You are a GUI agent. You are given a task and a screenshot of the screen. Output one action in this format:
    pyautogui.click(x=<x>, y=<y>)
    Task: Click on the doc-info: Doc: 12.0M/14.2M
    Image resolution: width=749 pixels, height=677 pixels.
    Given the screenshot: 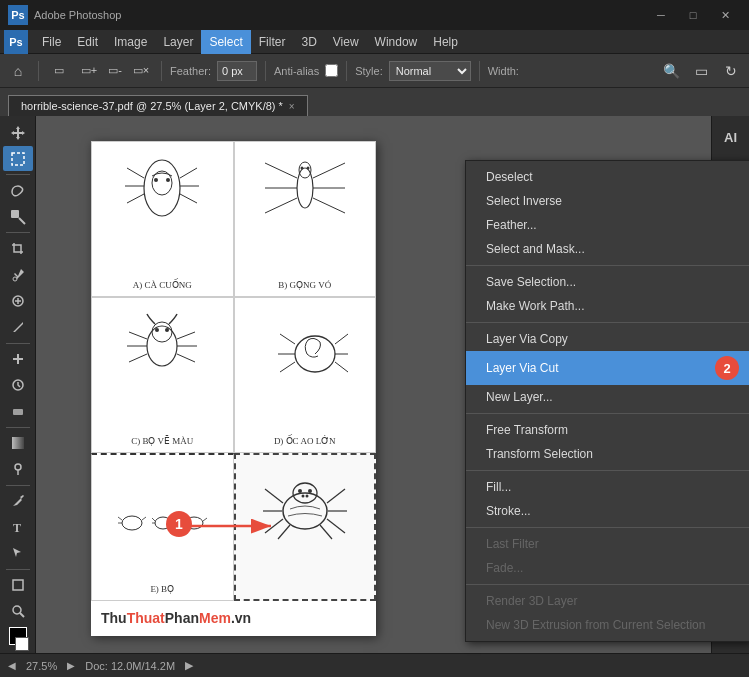 What is the action you would take?
    pyautogui.click(x=130, y=666)
    